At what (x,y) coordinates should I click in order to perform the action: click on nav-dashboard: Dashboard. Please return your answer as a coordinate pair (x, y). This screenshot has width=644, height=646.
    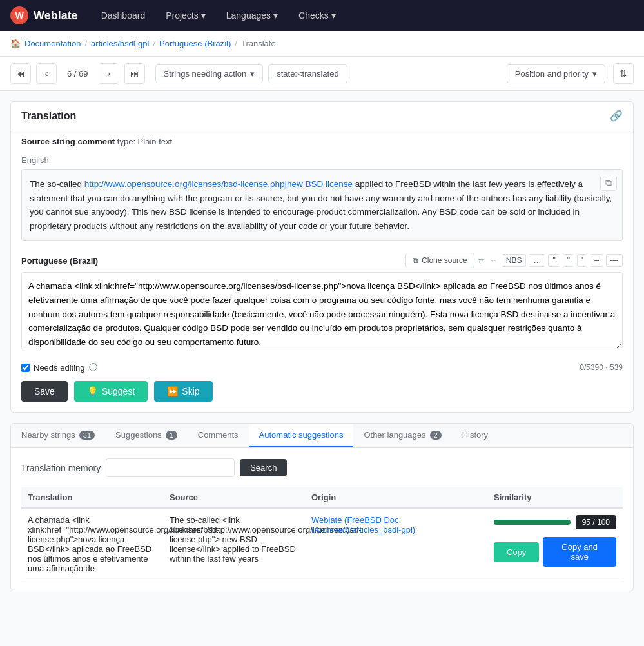
    Looking at the image, I should click on (124, 15).